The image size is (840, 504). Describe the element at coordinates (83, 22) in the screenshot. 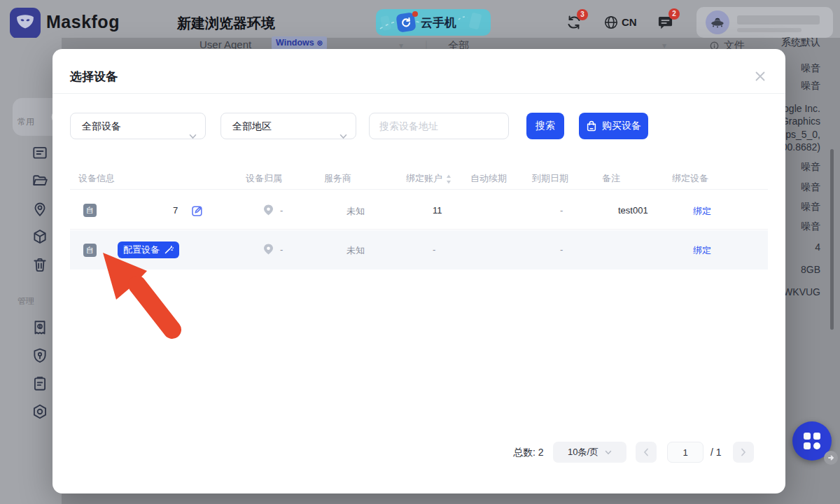

I see `brand-name: Maskfog` at that location.